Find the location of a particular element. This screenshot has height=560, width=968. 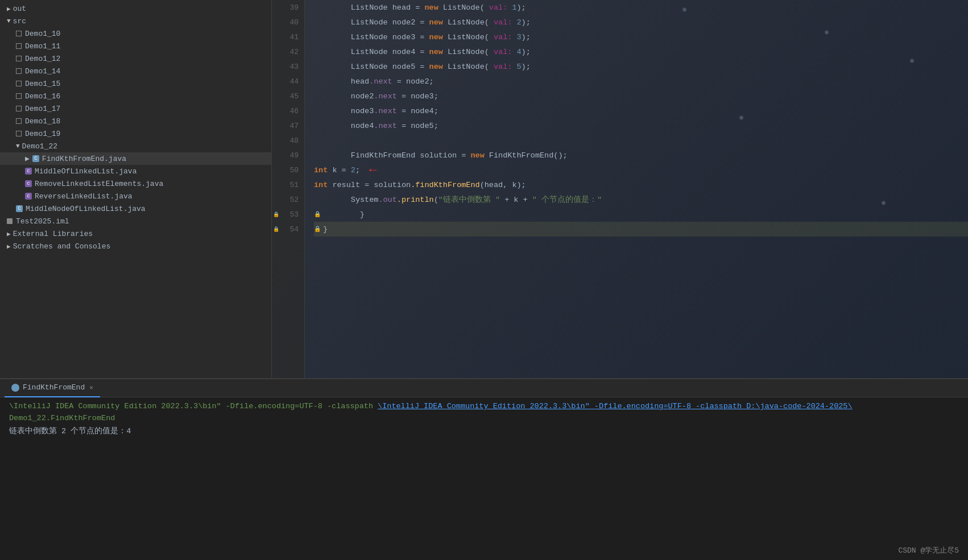

code-token: head is located at coordinates (341, 82).